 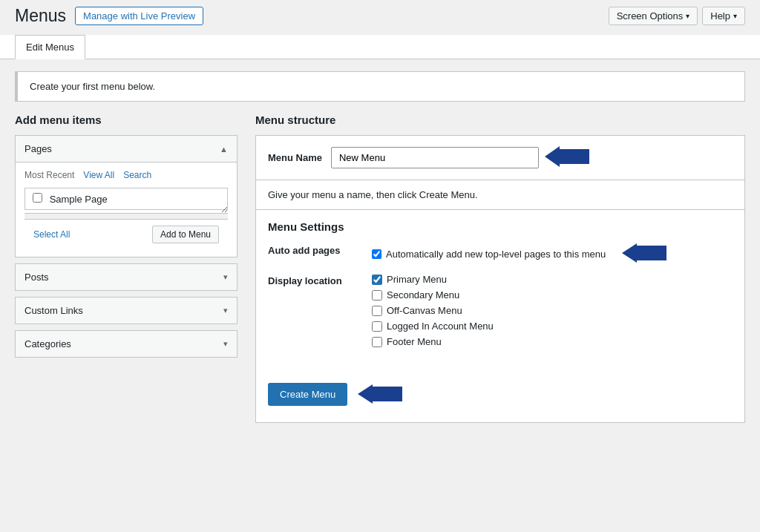 I want to click on help-label: Help, so click(x=720, y=16).